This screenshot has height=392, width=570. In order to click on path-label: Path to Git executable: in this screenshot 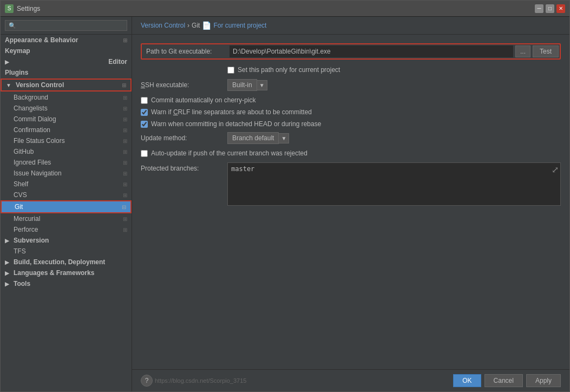, I will do `click(186, 51)`.